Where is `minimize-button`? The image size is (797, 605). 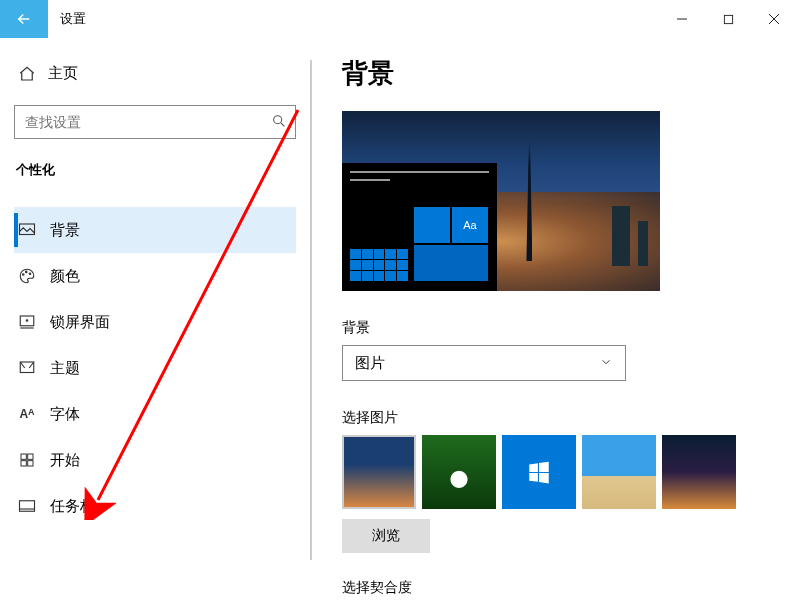 minimize-button is located at coordinates (682, 19).